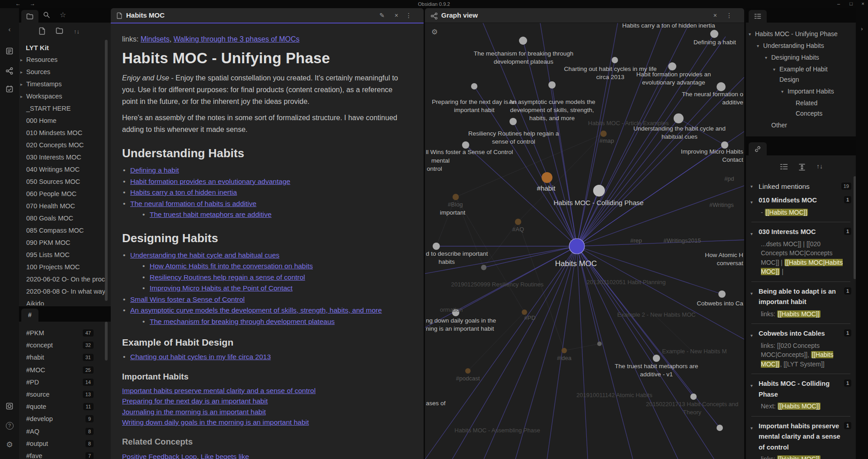 The image size is (868, 459). I want to click on mention-context: ...dsets MOC]] | [[020 Concepts MOC|Conc…, so click(801, 258).